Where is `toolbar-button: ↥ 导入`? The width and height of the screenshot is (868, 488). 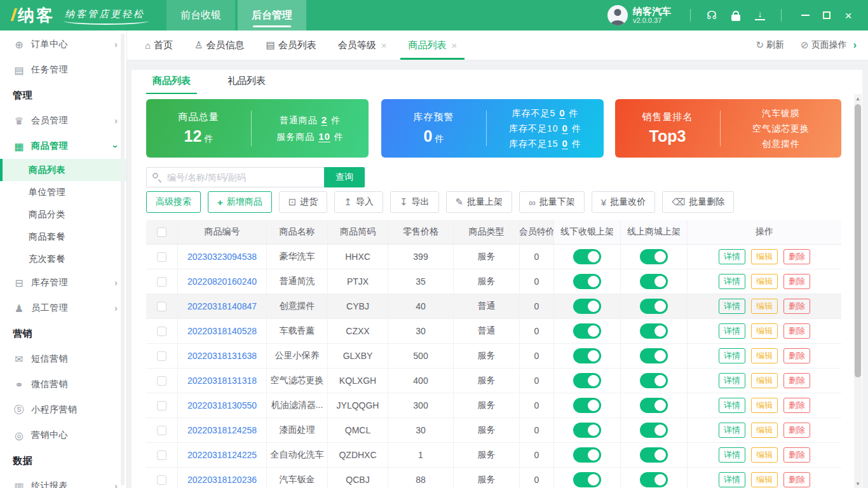
toolbar-button: ↥ 导入 is located at coordinates (358, 202).